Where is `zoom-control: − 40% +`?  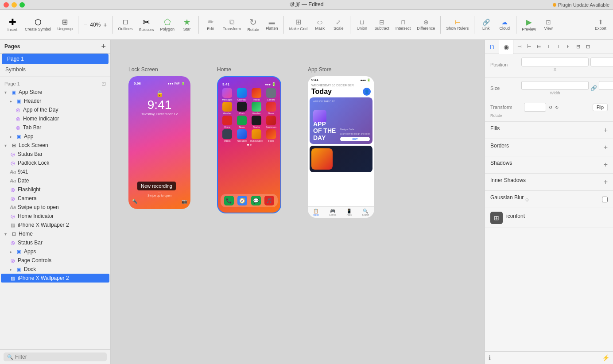
zoom-control: − 40% + is located at coordinates (95, 25).